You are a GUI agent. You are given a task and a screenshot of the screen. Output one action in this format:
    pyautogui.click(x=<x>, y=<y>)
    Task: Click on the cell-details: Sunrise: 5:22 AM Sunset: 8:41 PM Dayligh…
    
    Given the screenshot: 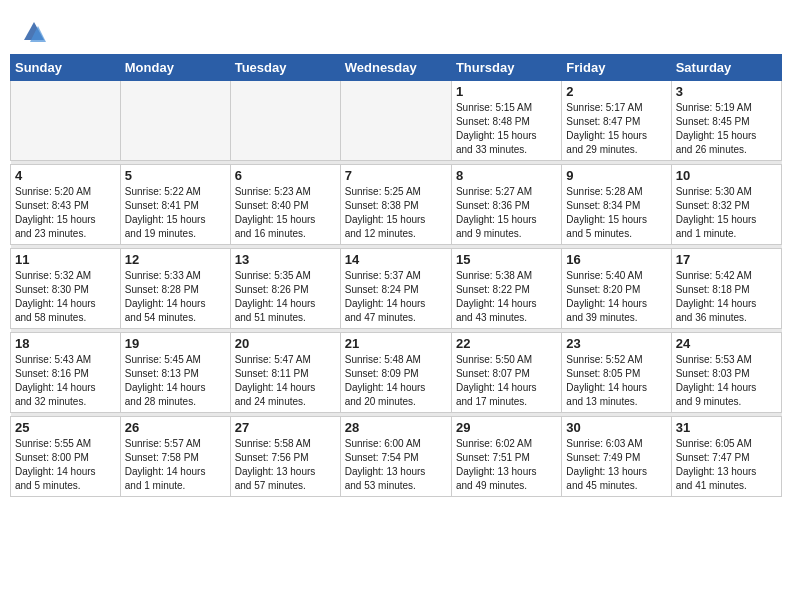 What is the action you would take?
    pyautogui.click(x=176, y=213)
    